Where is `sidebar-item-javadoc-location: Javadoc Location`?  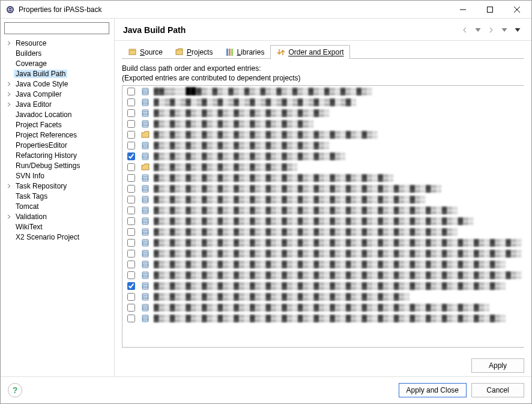 sidebar-item-javadoc-location: Javadoc Location is located at coordinates (59, 114).